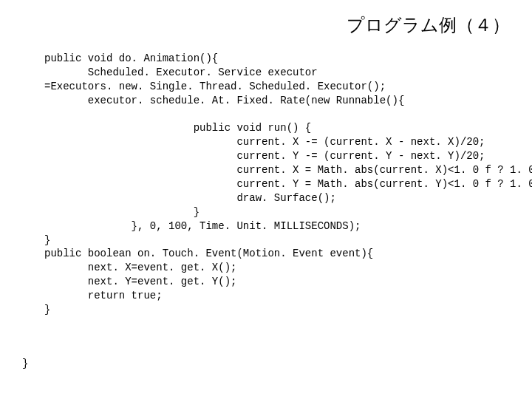 This screenshot has height=399, width=532. I want to click on code-line: current. Y = Math. abs(current. Y)<1. 0 …, so click(288, 184).